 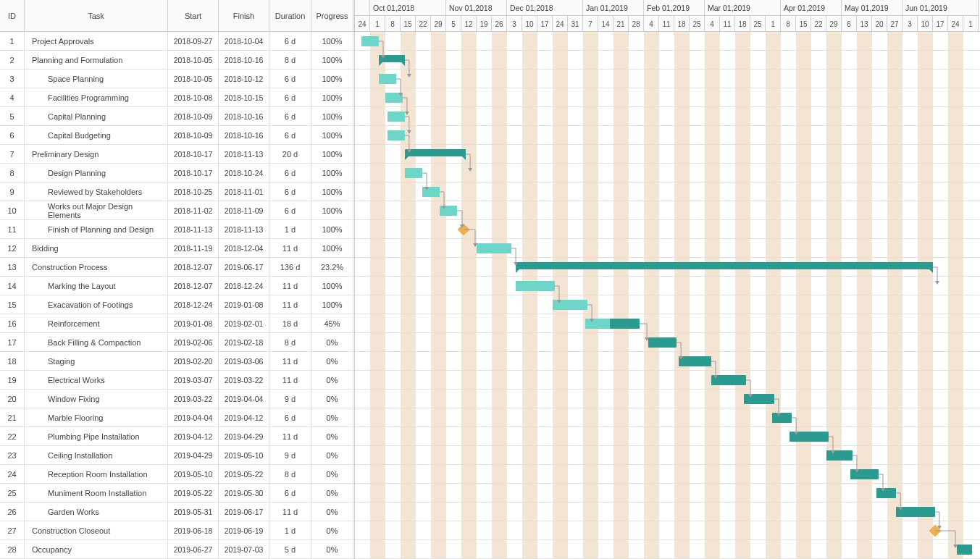 I want to click on table-row: 26Garden Works2019-05-312019-06-1711 d0%, so click(x=177, y=512).